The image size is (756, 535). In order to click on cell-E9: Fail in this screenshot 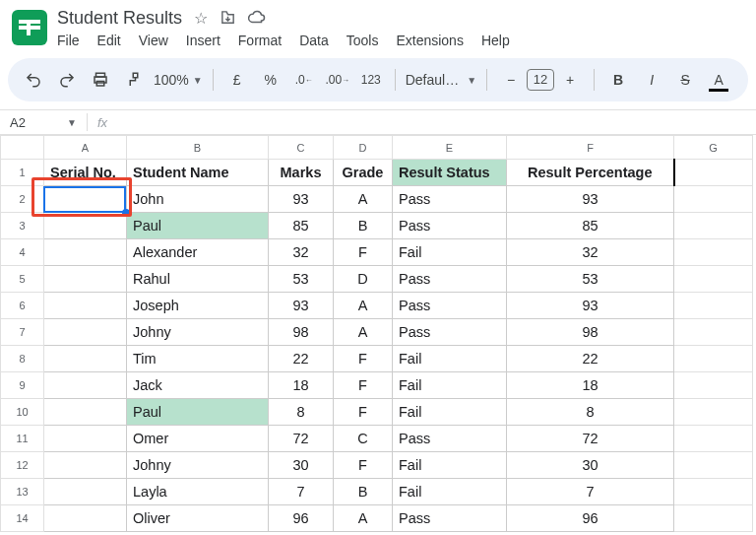, I will do `click(450, 386)`.